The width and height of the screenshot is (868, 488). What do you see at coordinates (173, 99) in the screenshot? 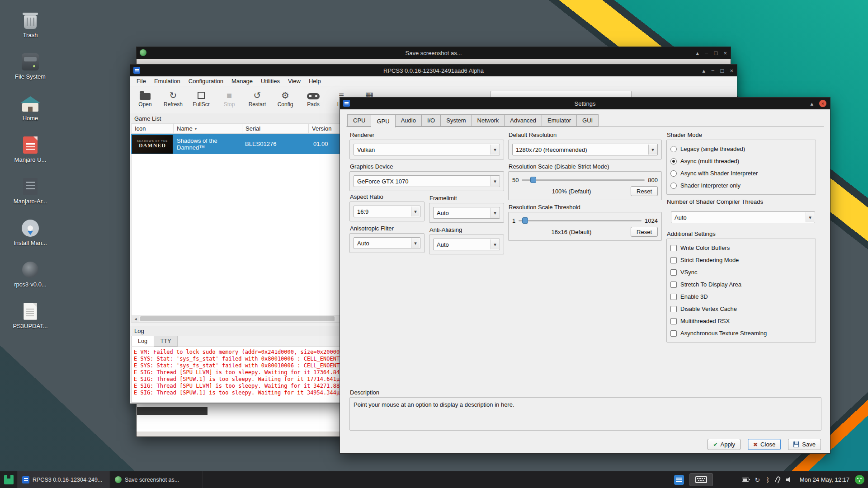
I see `refresh-button: ↻ Refresh` at bounding box center [173, 99].